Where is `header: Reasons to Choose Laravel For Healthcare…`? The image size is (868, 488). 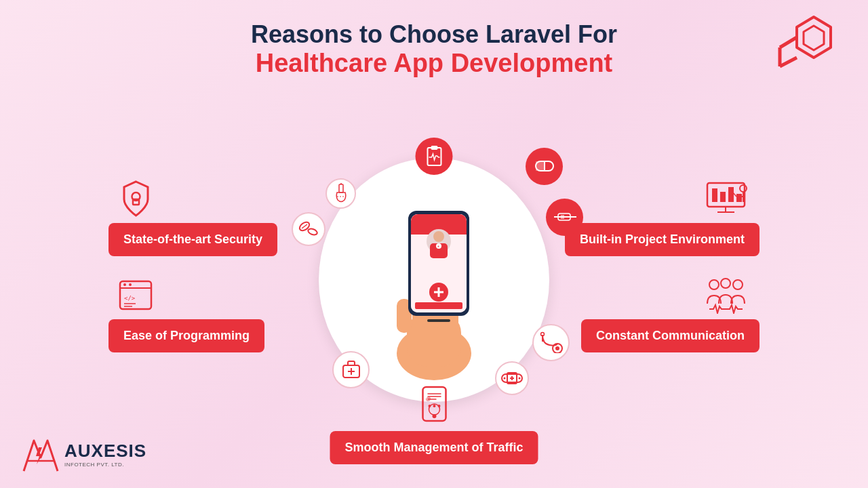
header: Reasons to Choose Laravel For Healthcare… is located at coordinates (434, 49).